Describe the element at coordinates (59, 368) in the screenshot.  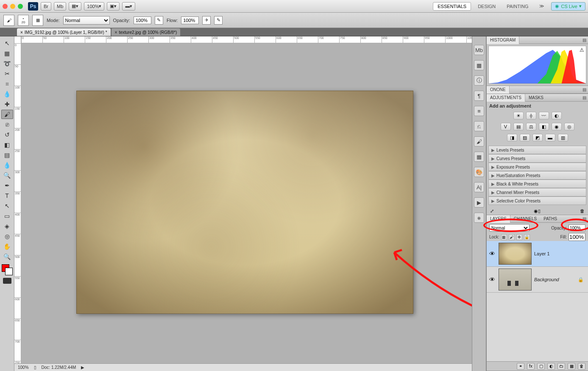
I see `status-doc-size: Doc: 1.22M/2.44M` at that location.